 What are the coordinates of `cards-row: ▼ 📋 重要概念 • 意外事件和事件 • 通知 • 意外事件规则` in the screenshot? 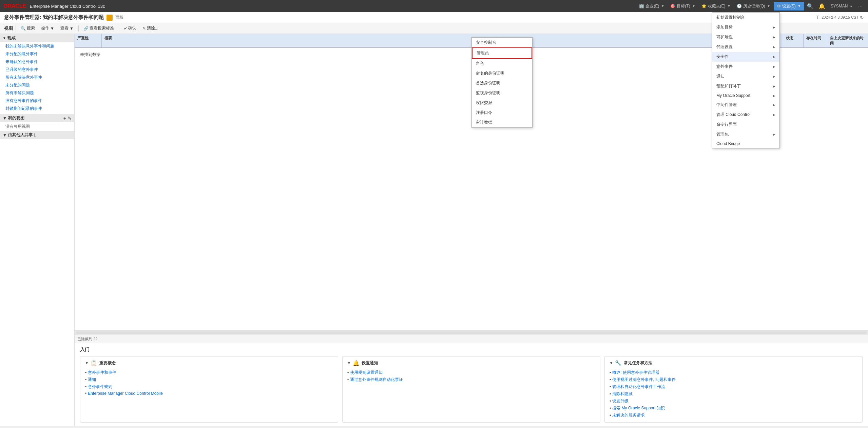 It's located at (471, 389).